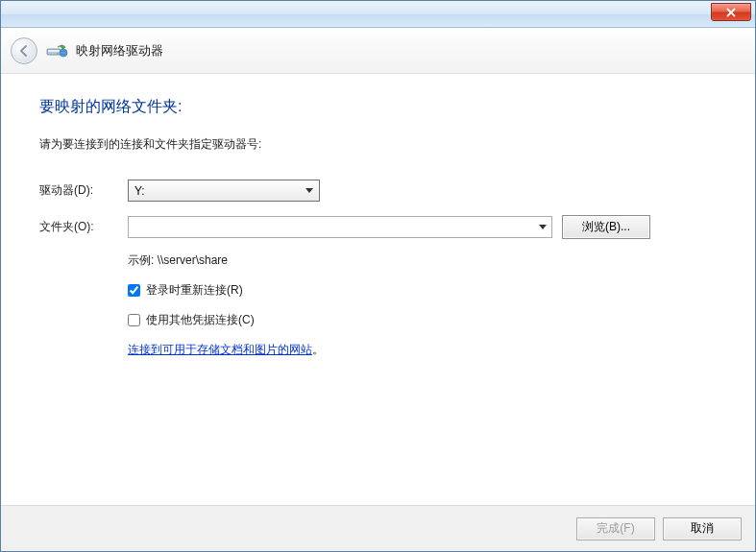  I want to click on reconnect-checkbox-row: 登录时重新连接(R), so click(423, 290).